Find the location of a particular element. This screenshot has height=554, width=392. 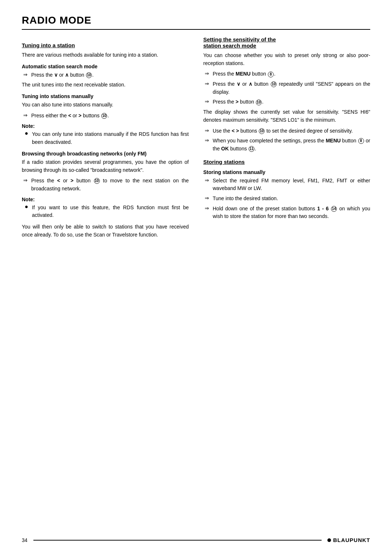

section-sensitivity: Setting the sensitivity of the station s… is located at coordinates (287, 94).